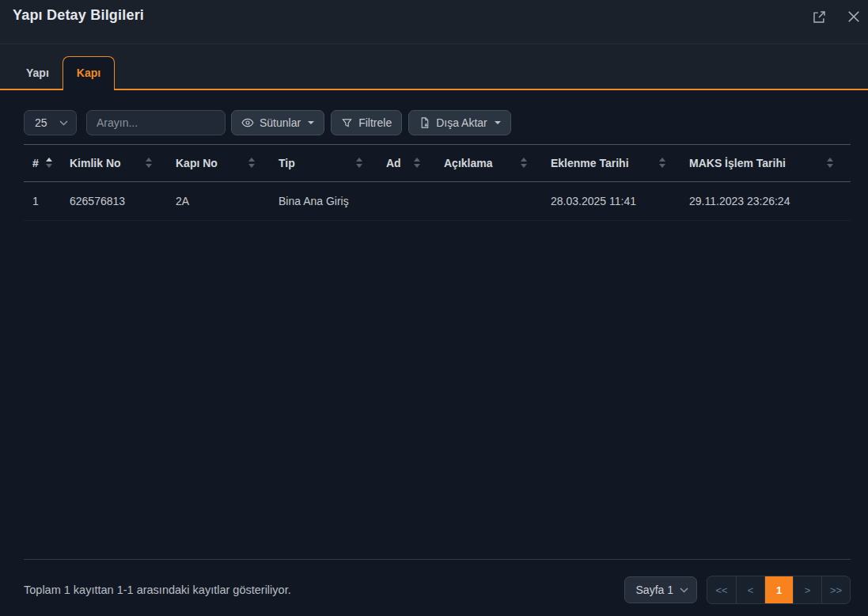 This screenshot has height=616, width=868. What do you see at coordinates (326, 163) in the screenshot?
I see `column-header-tip: Tip` at bounding box center [326, 163].